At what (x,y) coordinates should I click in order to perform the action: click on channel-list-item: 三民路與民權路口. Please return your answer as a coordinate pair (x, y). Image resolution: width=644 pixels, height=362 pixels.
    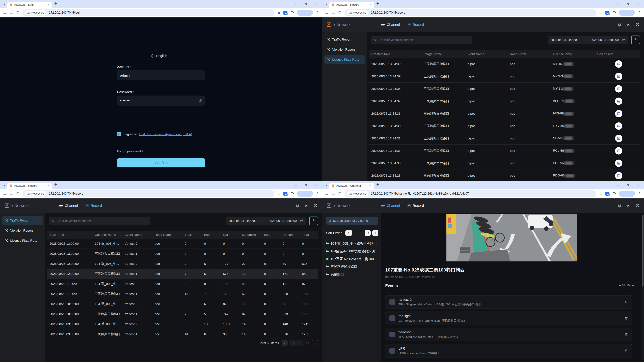
    Looking at the image, I should click on (352, 267).